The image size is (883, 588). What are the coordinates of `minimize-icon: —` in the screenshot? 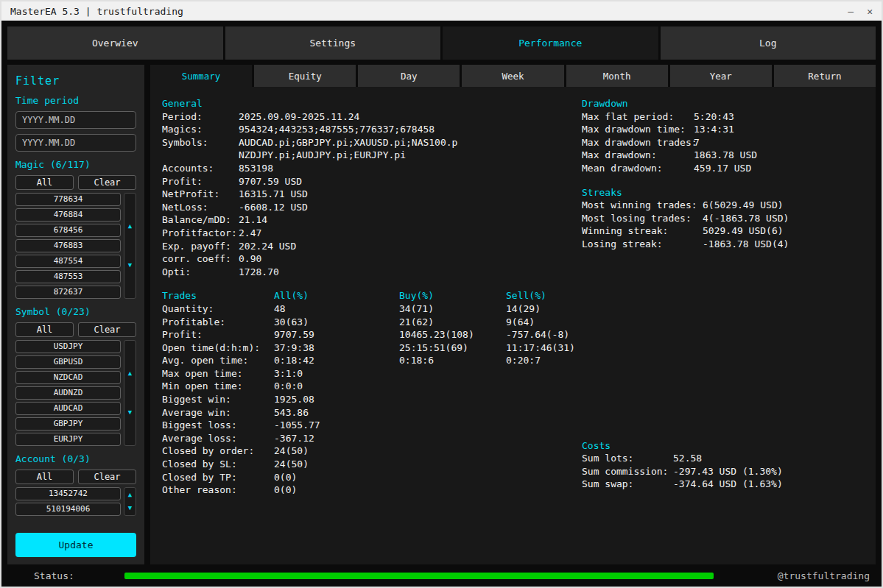 It's located at (851, 12).